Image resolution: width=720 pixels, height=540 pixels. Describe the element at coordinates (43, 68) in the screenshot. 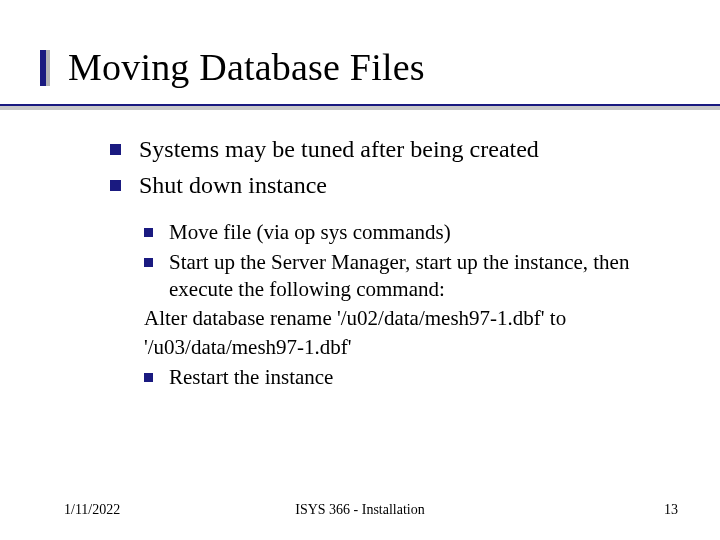

I see `title-accent-bar` at that location.